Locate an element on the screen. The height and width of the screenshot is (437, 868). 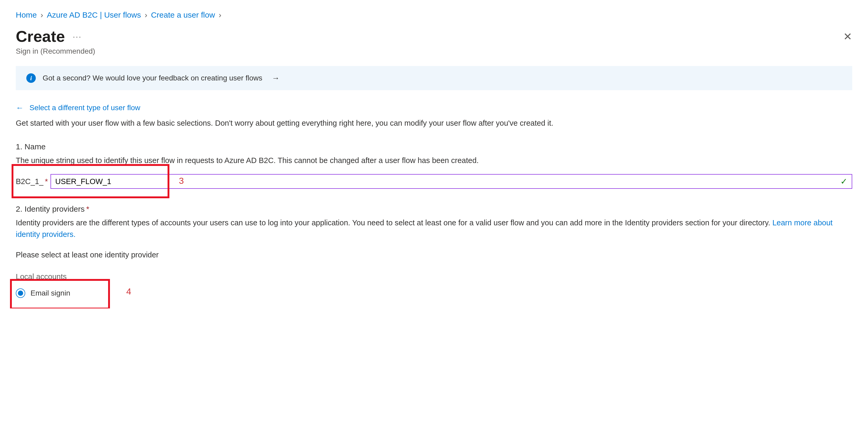
info-icon: i is located at coordinates (31, 78).